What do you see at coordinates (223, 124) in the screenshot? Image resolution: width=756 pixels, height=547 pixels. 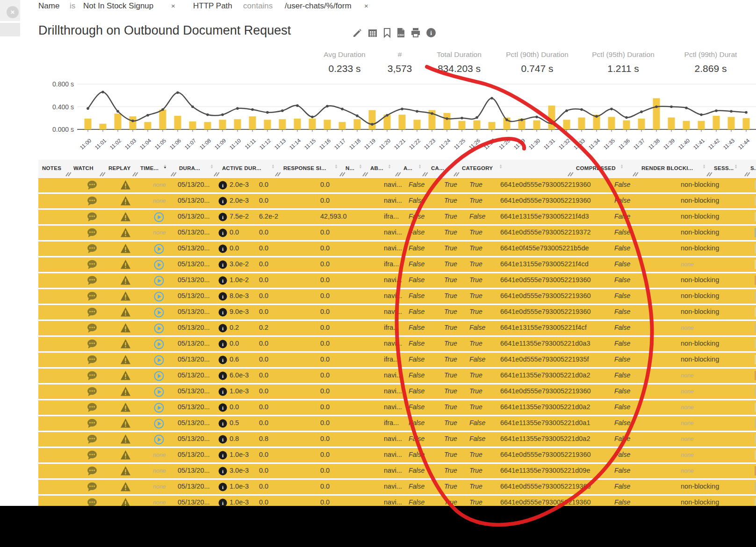 I see `bar-11:09` at bounding box center [223, 124].